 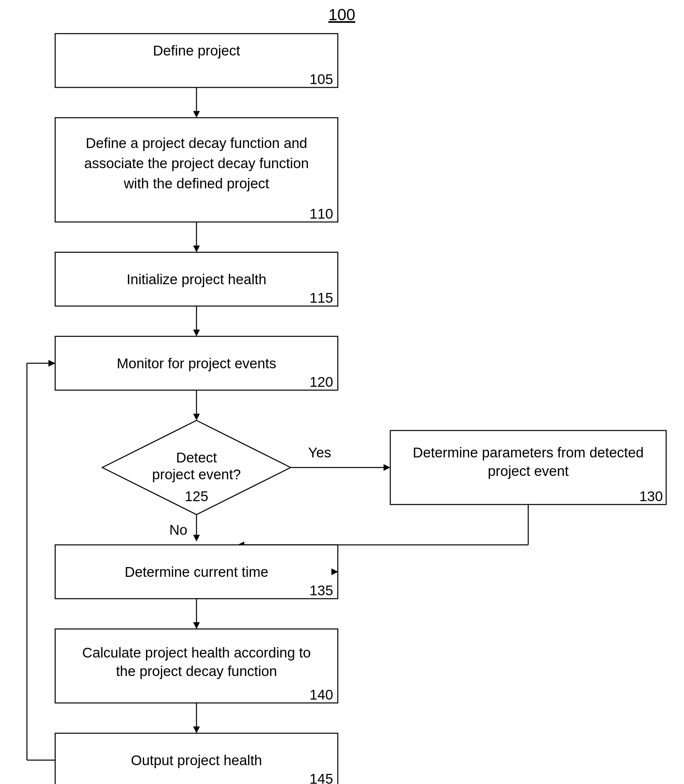 What do you see at coordinates (320, 452) in the screenshot?
I see `yes-label: Yes` at bounding box center [320, 452].